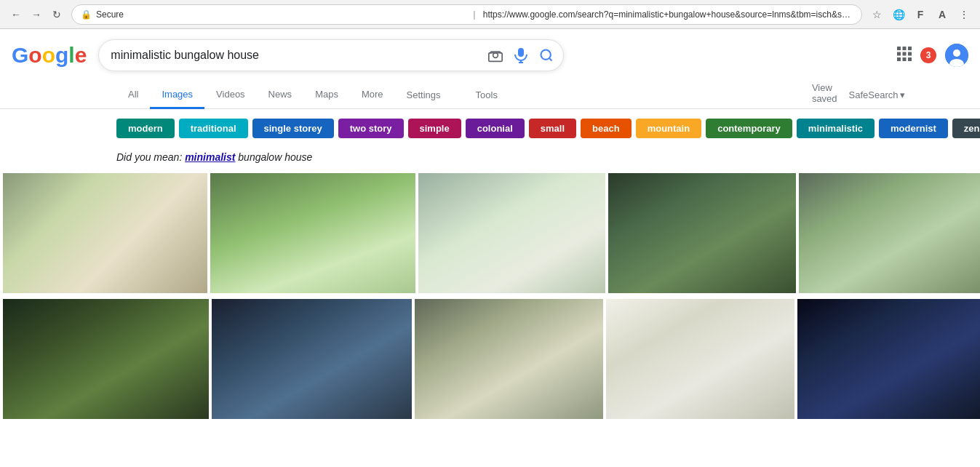 The width and height of the screenshot is (980, 467). I want to click on notification-badge: 3, so click(928, 55).